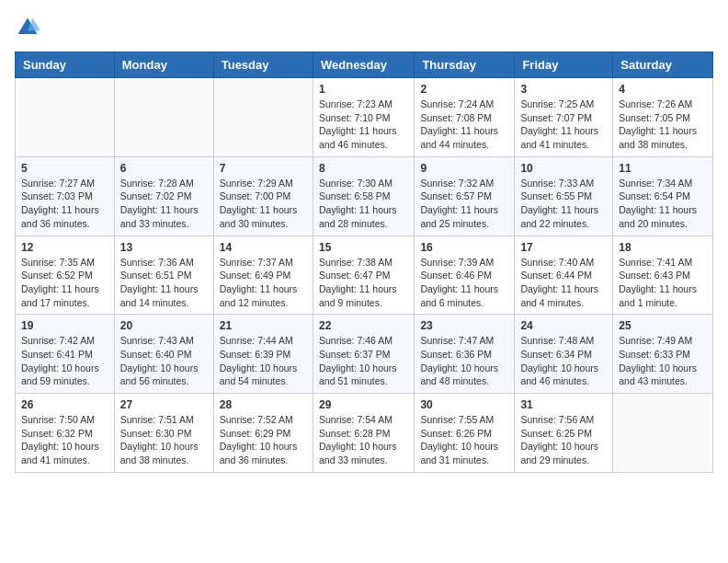 The height and width of the screenshot is (563, 728). Describe the element at coordinates (464, 361) in the screenshot. I see `day-info: Sunrise: 7:47 AM Sunset: 6:36 PM Dayligh…` at that location.